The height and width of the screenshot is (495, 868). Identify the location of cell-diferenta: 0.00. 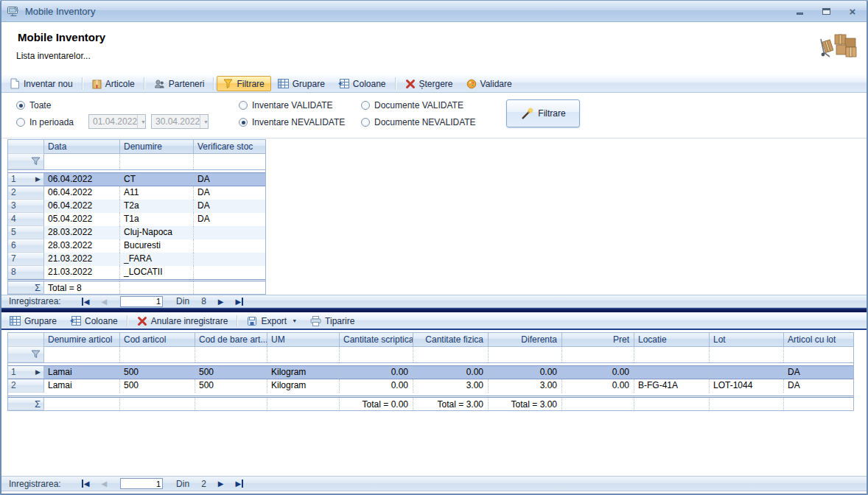
(525, 373).